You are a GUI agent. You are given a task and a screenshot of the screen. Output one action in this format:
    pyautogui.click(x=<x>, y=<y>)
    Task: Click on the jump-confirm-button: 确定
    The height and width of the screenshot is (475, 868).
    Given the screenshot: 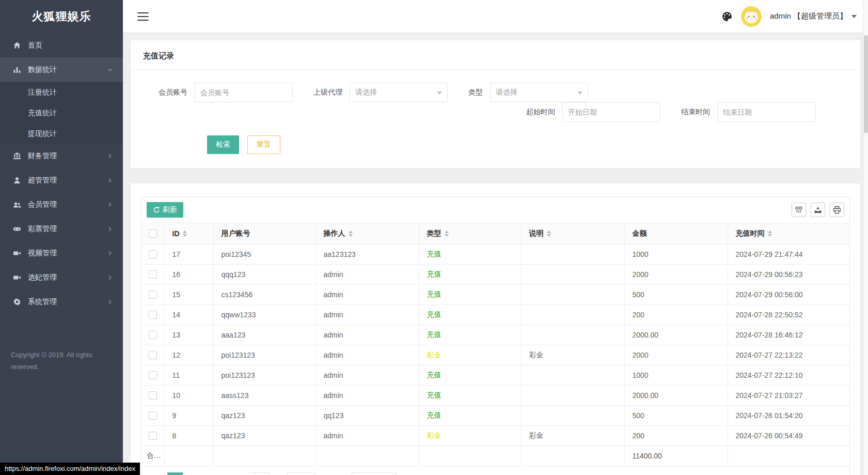 What is the action you would take?
    pyautogui.click(x=301, y=473)
    